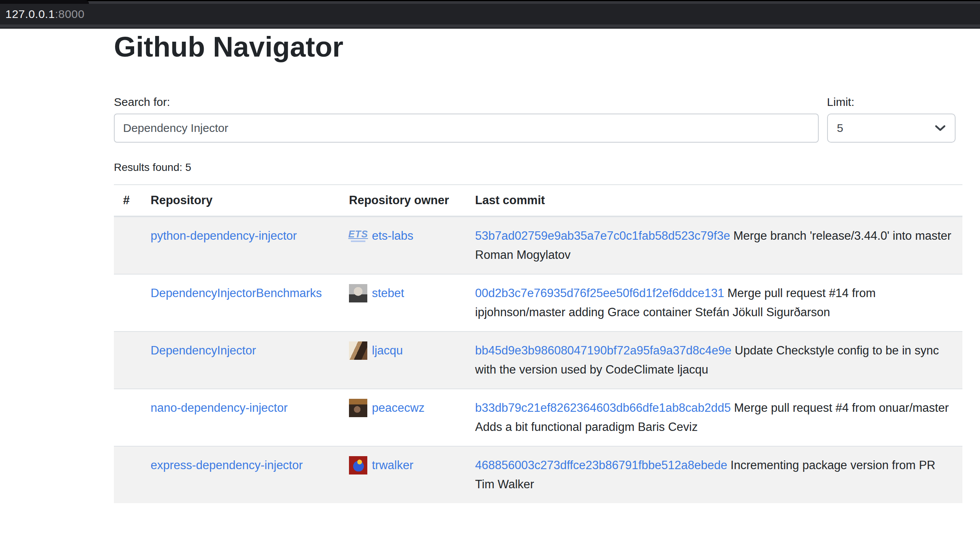  I want to click on repository-cell: nano-dependency-injector, so click(241, 418).